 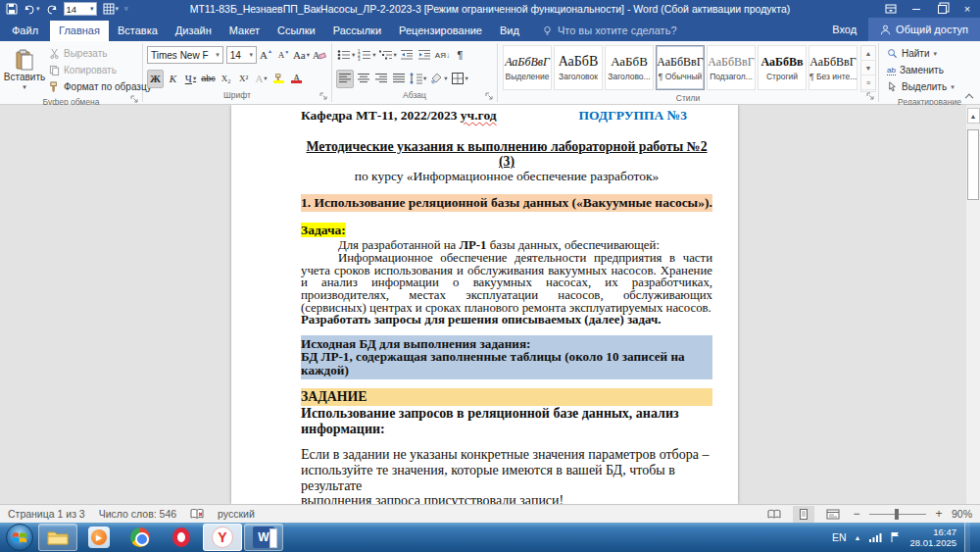 What do you see at coordinates (363, 78) in the screenshot?
I see `align-center-button` at bounding box center [363, 78].